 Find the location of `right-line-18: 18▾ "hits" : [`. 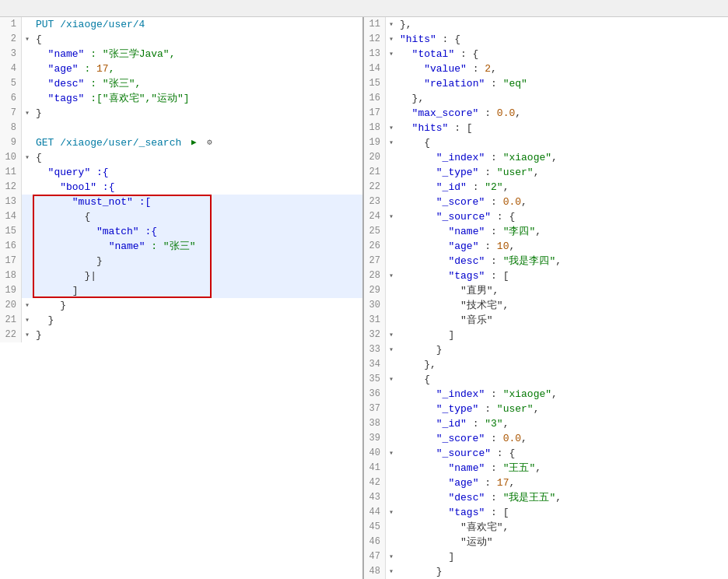

right-line-18: 18▾ "hits" : [ is located at coordinates (546, 128).